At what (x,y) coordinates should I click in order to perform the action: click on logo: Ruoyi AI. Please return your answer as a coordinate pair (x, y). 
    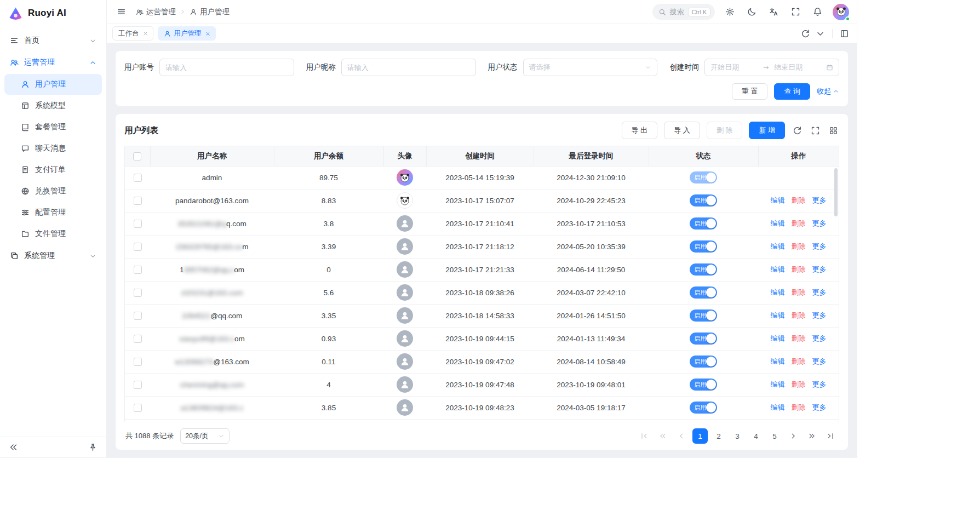
    Looking at the image, I should click on (53, 13).